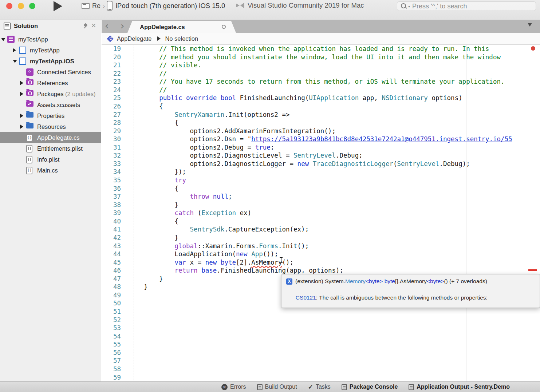  I want to click on line-number: 39, so click(115, 213).